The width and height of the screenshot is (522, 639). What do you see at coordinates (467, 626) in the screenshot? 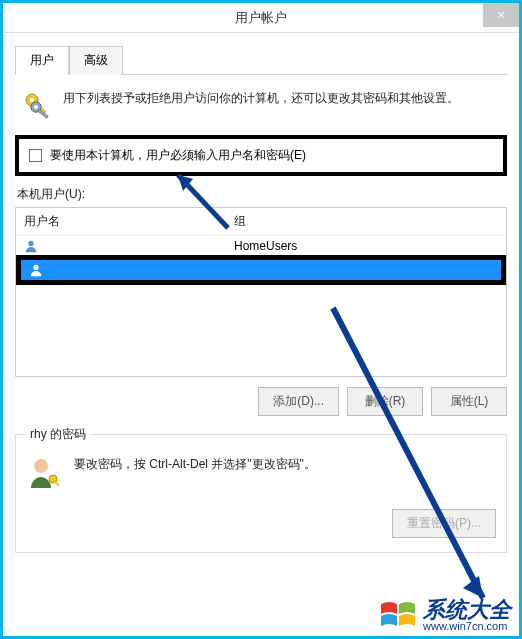
I see `watermark-url: www.win7cn.com` at bounding box center [467, 626].